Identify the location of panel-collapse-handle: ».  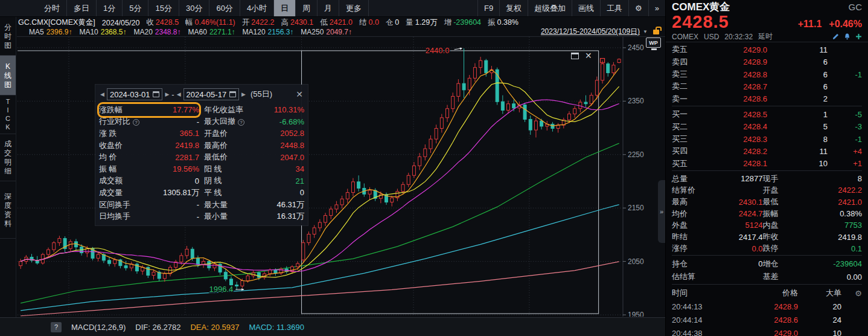
(662, 212).